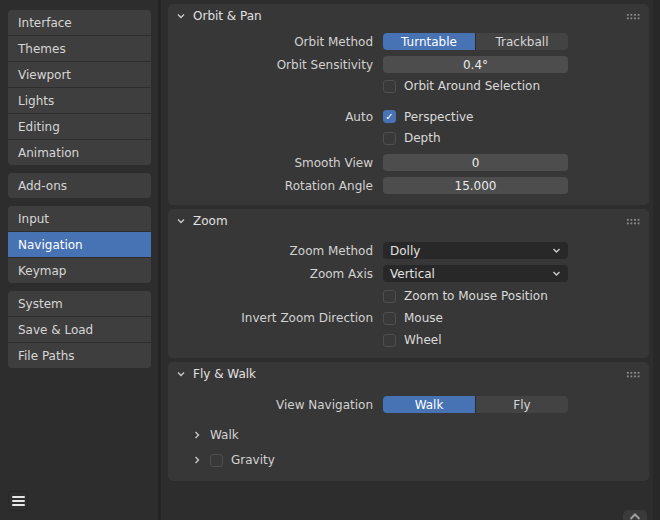  I want to click on auto-perspective-row: Perspective, so click(428, 117).